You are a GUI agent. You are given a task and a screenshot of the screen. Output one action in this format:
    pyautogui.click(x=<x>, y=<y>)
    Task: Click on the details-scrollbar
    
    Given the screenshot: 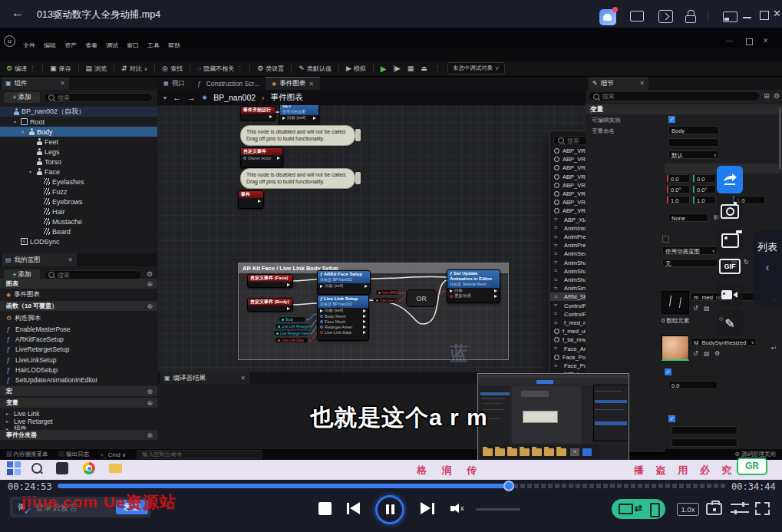 What is the action you would take?
    pyautogui.click(x=780, y=138)
    